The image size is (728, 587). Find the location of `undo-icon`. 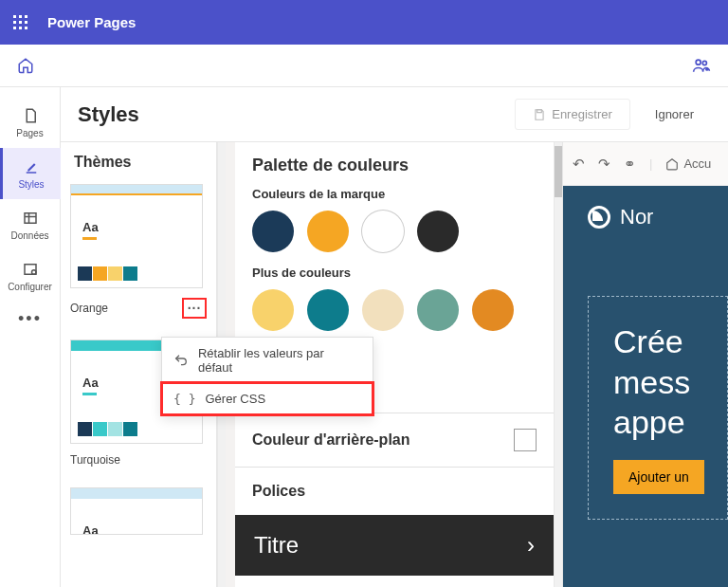

undo-icon is located at coordinates (181, 360).